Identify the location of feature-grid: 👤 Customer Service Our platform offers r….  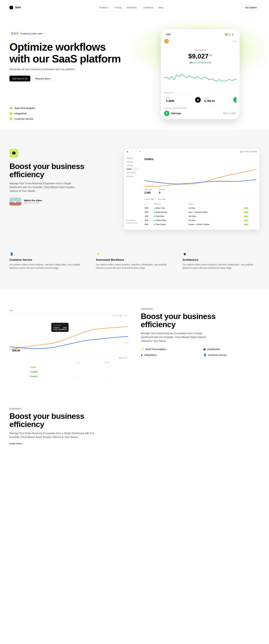
(135, 261).